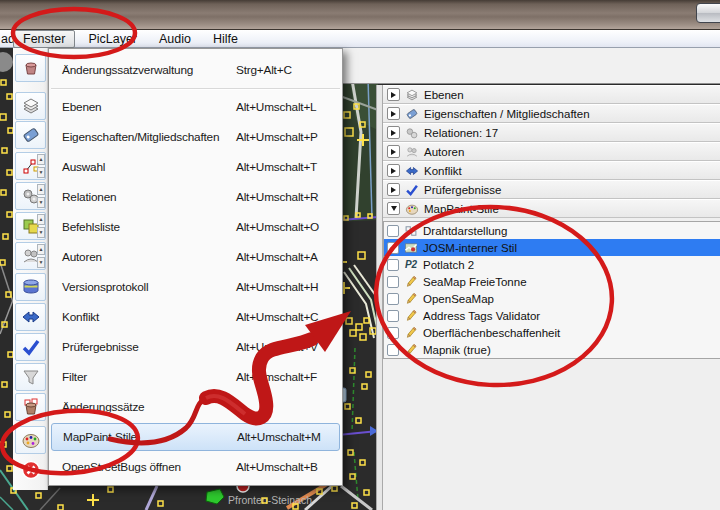 The image size is (720, 510). What do you see at coordinates (44, 39) in the screenshot?
I see `menubar-item-fenster: Fenster` at bounding box center [44, 39].